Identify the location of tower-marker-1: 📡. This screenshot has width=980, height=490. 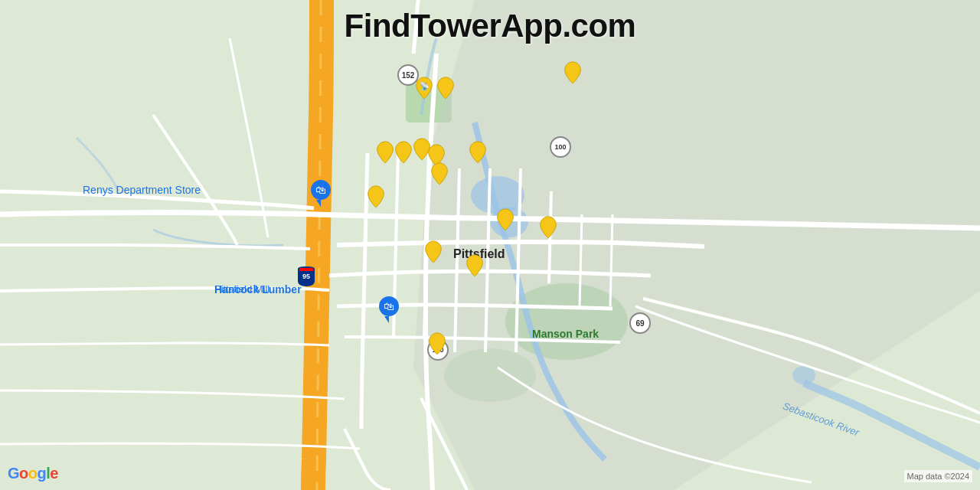
(424, 88).